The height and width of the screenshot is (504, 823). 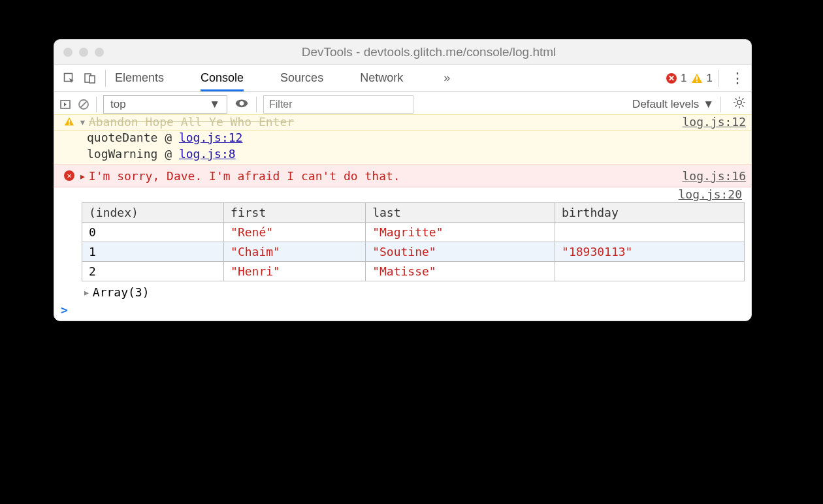 I want to click on table-source-row: log.js:20, so click(x=402, y=195).